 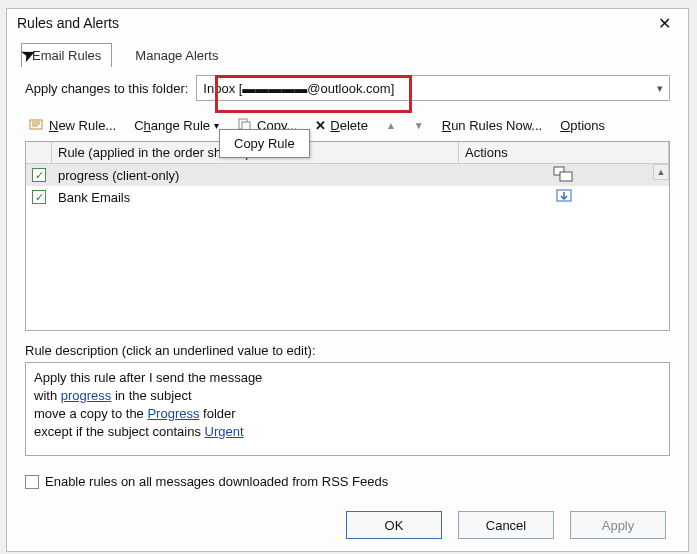 What do you see at coordinates (582, 126) in the screenshot?
I see `options-button: Options` at bounding box center [582, 126].